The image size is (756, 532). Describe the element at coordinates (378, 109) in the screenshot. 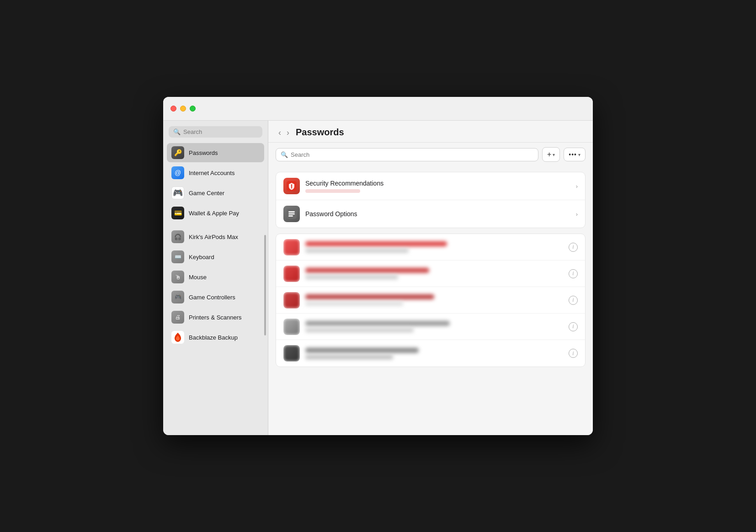

I see `titlebar` at that location.